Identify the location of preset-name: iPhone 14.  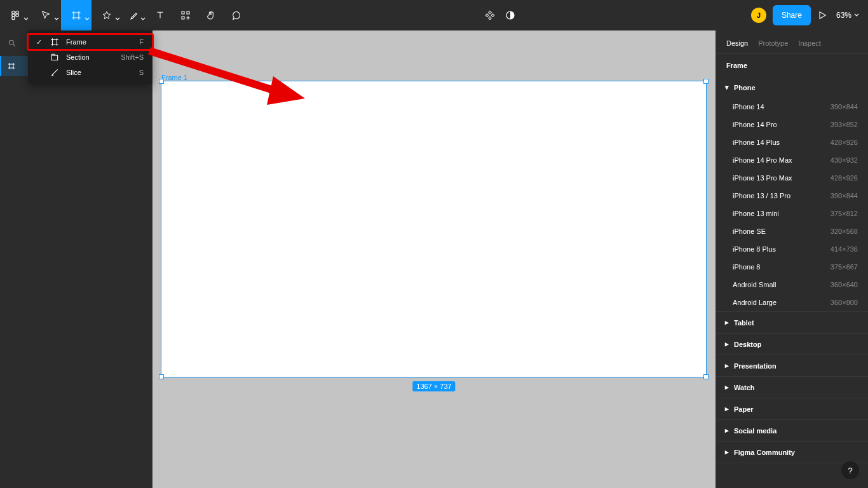
(749, 107).